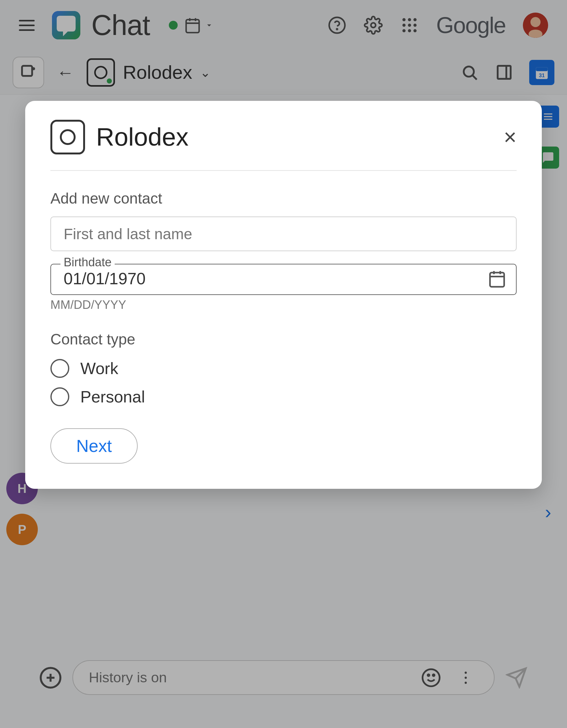  What do you see at coordinates (94, 446) in the screenshot?
I see `next-button: Next` at bounding box center [94, 446].